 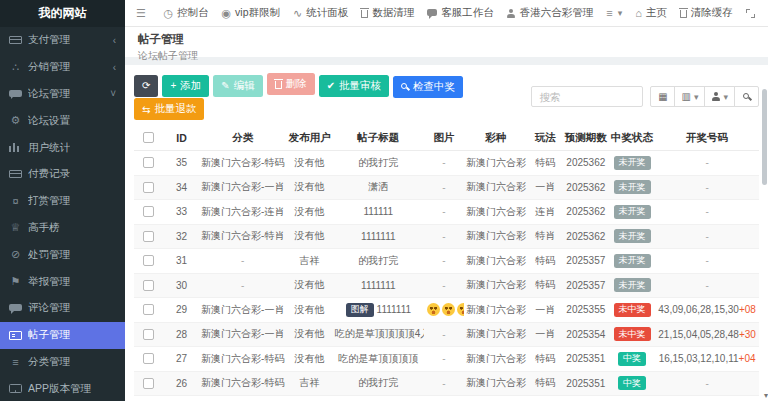 I want to click on status-badge: 未中奖, so click(x=632, y=310).